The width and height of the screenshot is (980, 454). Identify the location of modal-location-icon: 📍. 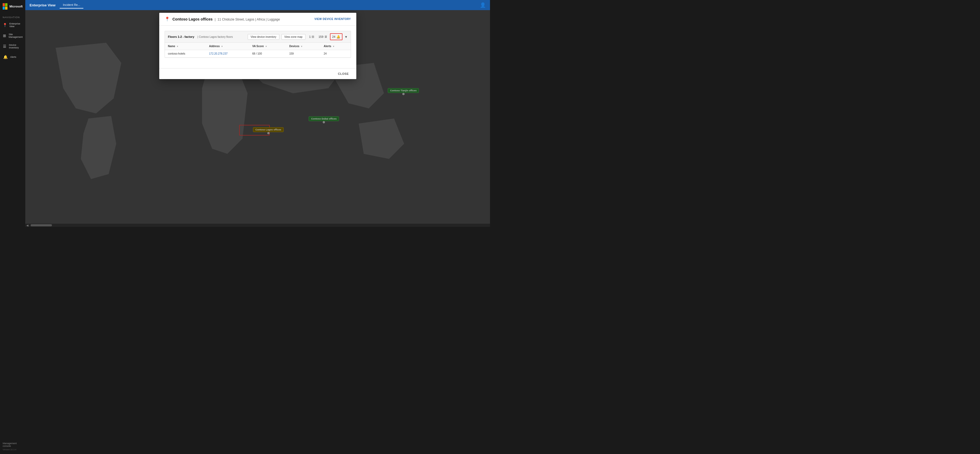
(167, 19).